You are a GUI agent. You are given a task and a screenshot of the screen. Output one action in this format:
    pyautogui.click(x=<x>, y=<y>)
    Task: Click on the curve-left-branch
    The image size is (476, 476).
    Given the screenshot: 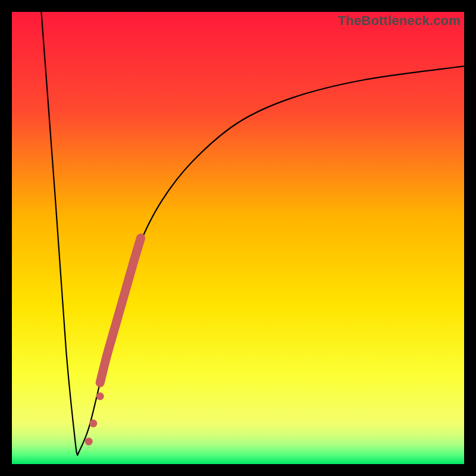 What is the action you would take?
    pyautogui.click(x=60, y=233)
    